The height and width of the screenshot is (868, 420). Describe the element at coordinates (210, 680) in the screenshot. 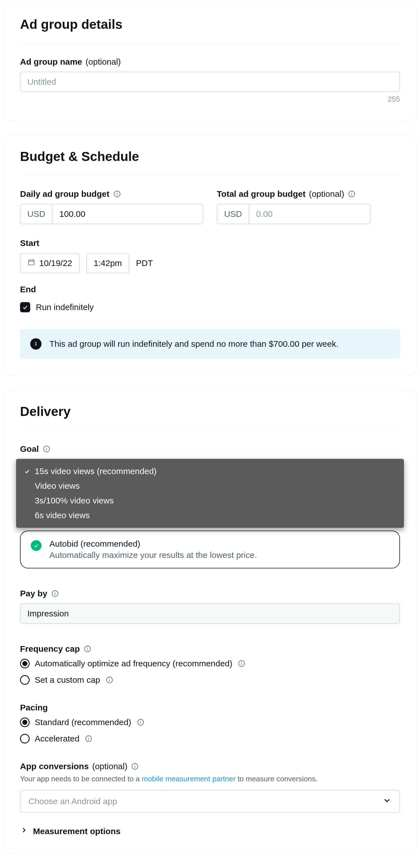

I see `freq-custom-radio: Set a custom cap` at that location.